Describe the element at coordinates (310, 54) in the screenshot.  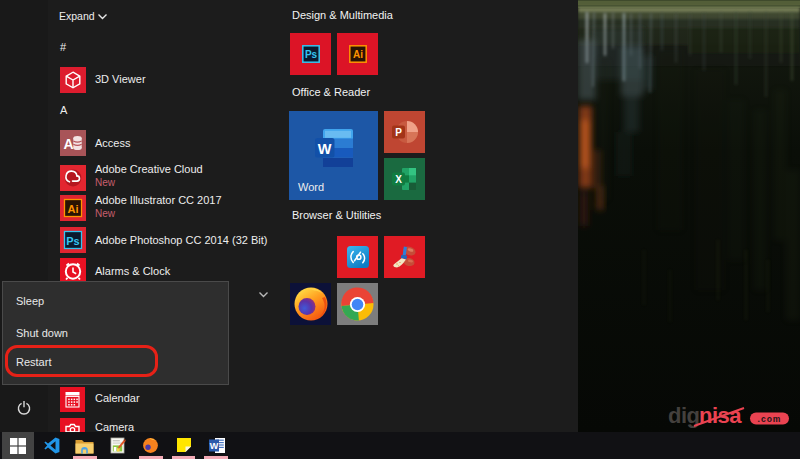
I see `svg-text: Ps` at that location.